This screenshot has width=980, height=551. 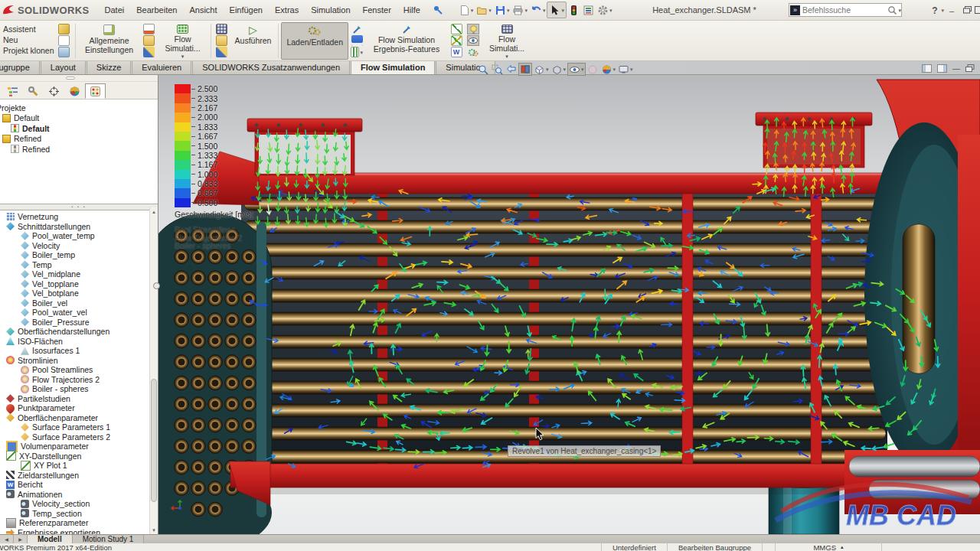 What do you see at coordinates (79, 217) in the screenshot?
I see `tree-item-vernetzung: Vernetzung` at bounding box center [79, 217].